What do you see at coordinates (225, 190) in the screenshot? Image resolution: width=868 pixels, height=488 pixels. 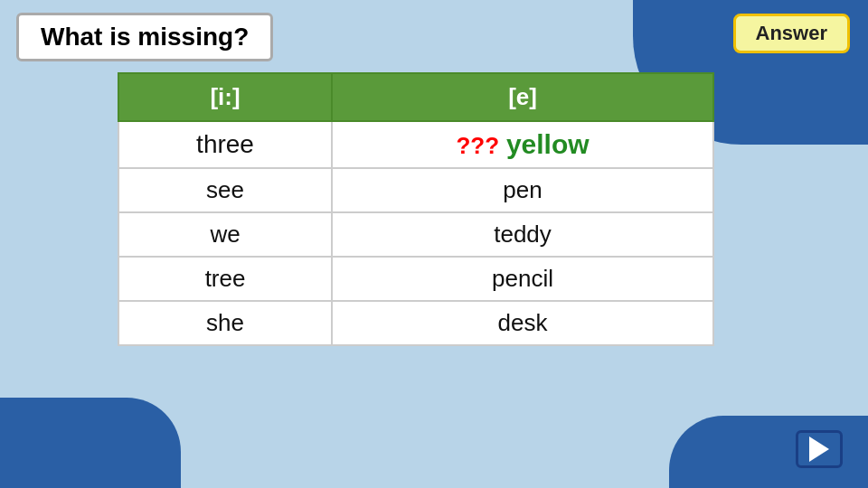 I see `cell-see: see` at bounding box center [225, 190].